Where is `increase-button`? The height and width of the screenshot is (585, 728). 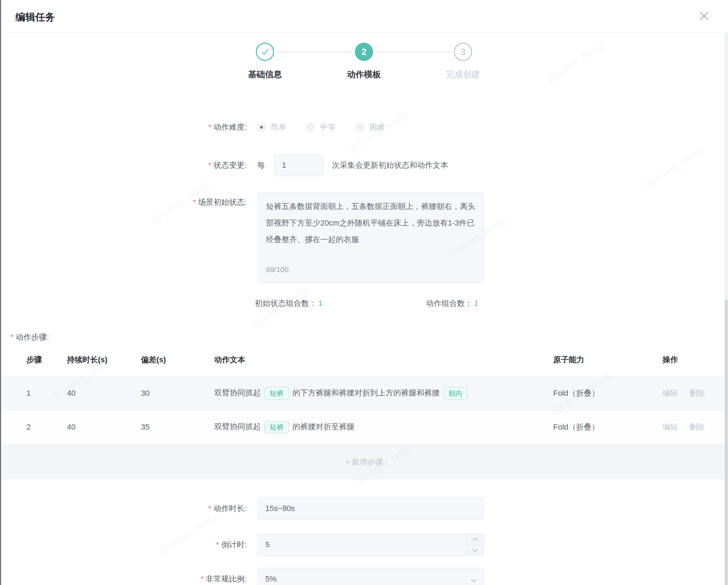 increase-button is located at coordinates (475, 540).